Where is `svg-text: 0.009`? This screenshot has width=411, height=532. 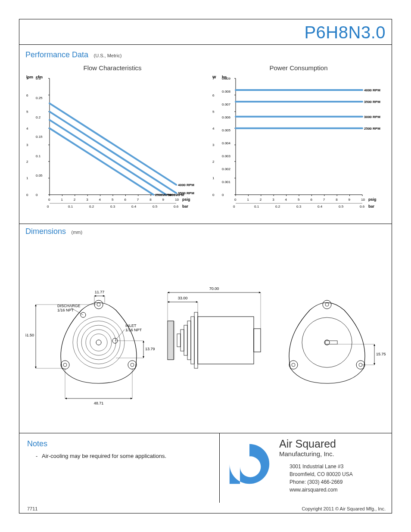 svg-text: 0.009 is located at coordinates (227, 78).